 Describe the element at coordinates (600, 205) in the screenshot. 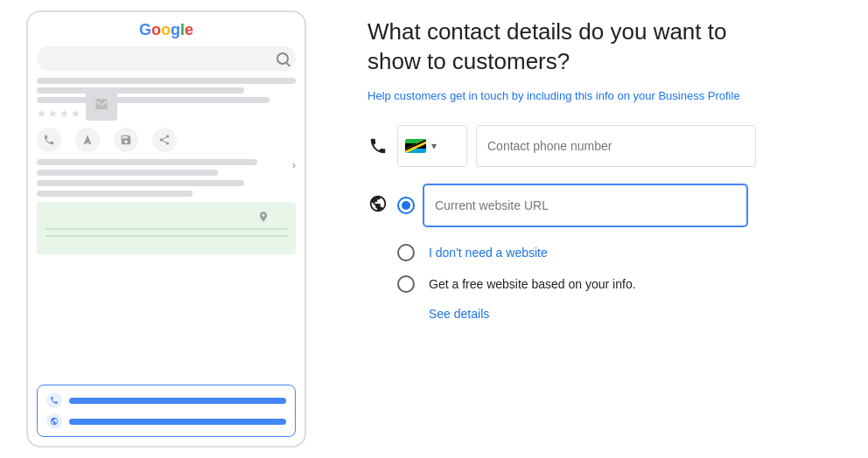

I see `website-input-row` at that location.